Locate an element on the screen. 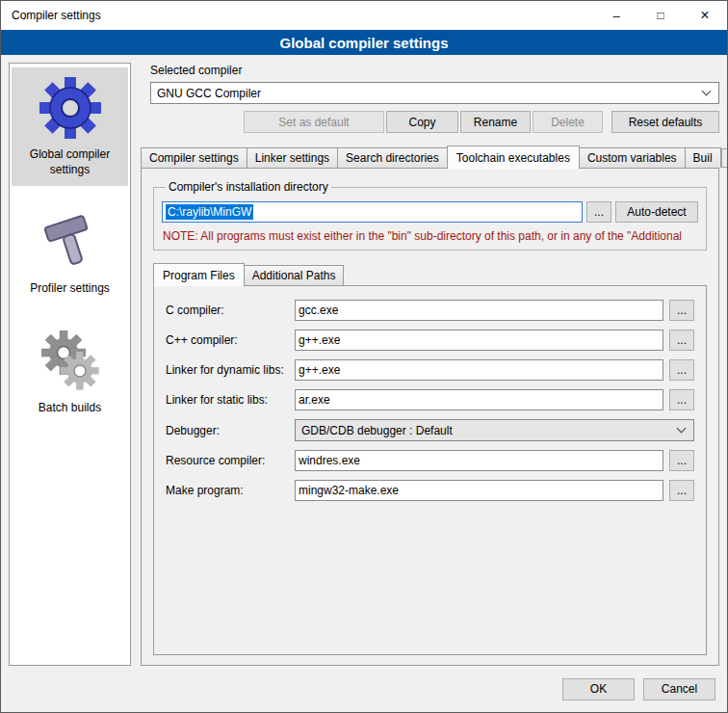 This screenshot has height=713, width=728. dynamic-linker-browse-button: ... is located at coordinates (682, 370).